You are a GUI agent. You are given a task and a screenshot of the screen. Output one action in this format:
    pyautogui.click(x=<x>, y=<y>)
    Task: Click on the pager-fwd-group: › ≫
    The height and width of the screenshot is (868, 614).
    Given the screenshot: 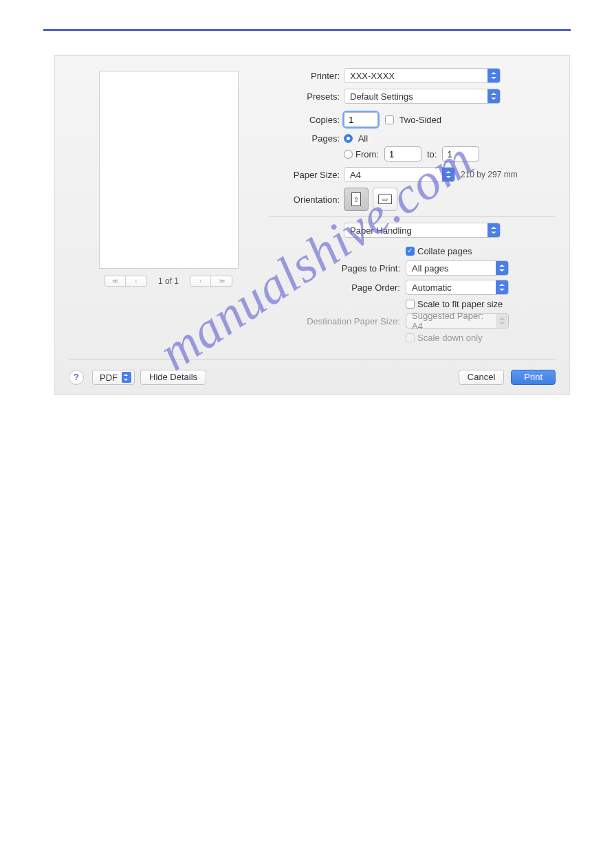 What is the action you would take?
    pyautogui.click(x=211, y=281)
    